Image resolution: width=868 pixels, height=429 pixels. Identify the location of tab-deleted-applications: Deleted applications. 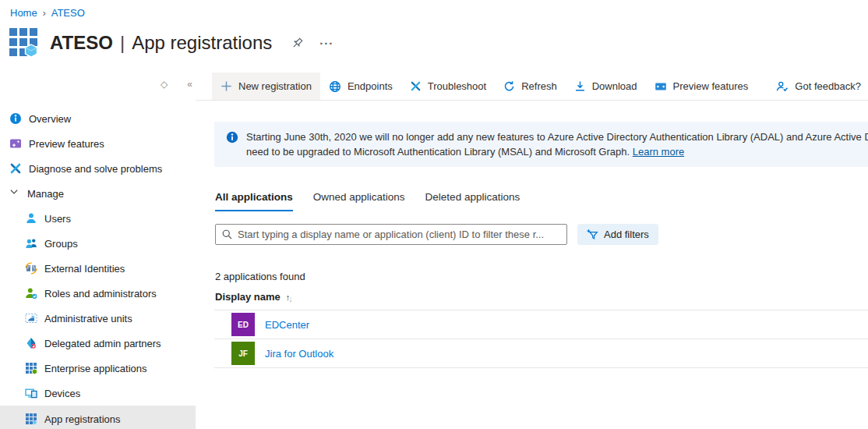
(473, 201).